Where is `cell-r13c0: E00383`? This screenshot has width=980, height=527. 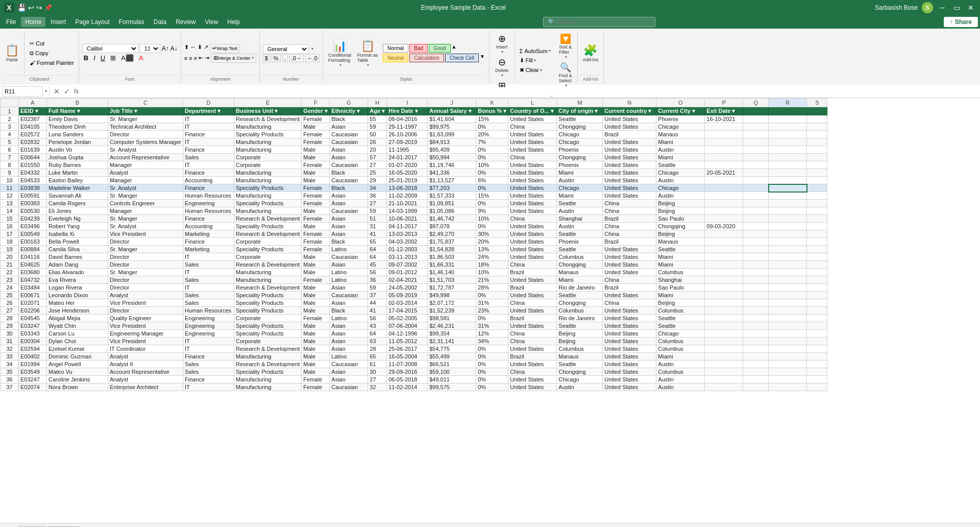
cell-r13c0: E00383 is located at coordinates (33, 203).